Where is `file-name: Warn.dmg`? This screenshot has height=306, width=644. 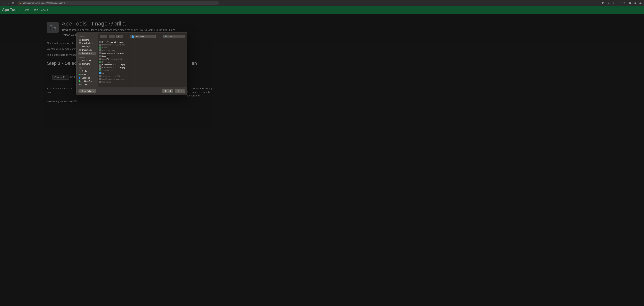
file-name: Warn.dmg is located at coordinates (106, 82).